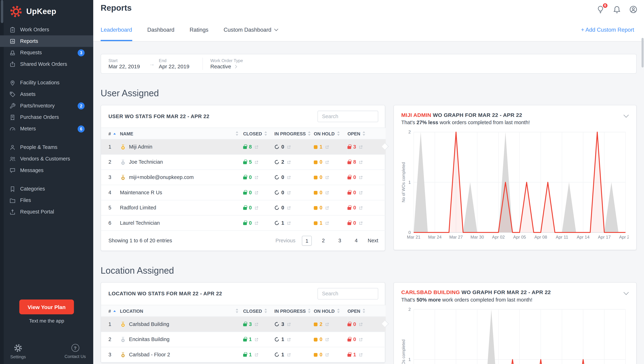 The width and height of the screenshot is (644, 364). What do you see at coordinates (46, 147) in the screenshot?
I see `sidebar-item-people-teams: People & Teams` at bounding box center [46, 147].